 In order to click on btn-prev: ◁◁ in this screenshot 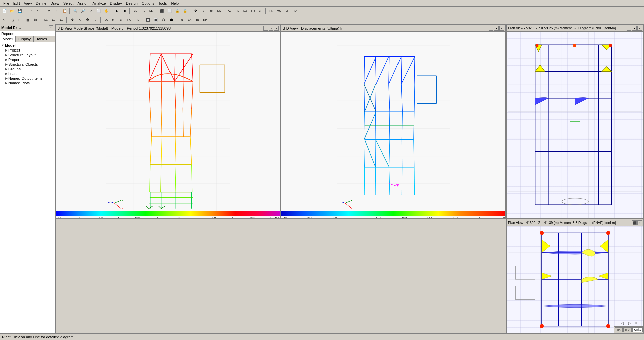, I will do `click(619, 330)`.